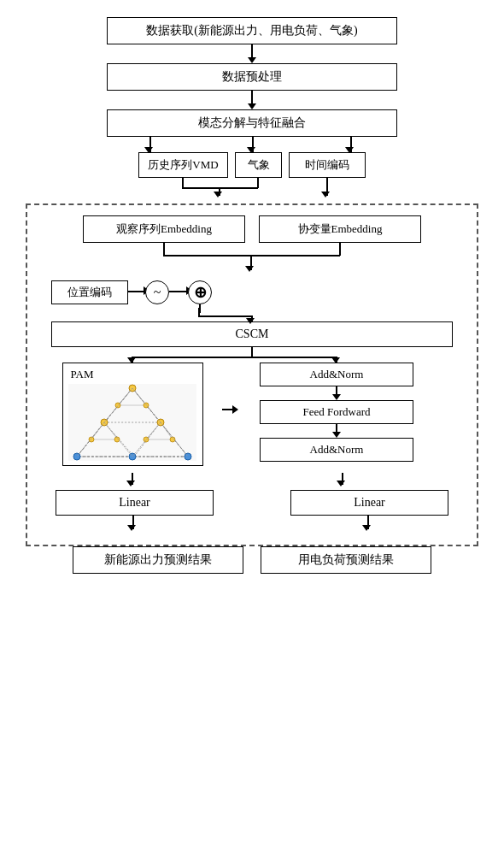 This screenshot has height=855, width=504. What do you see at coordinates (132, 422) in the screenshot?
I see `pam-diagram` at bounding box center [132, 422].